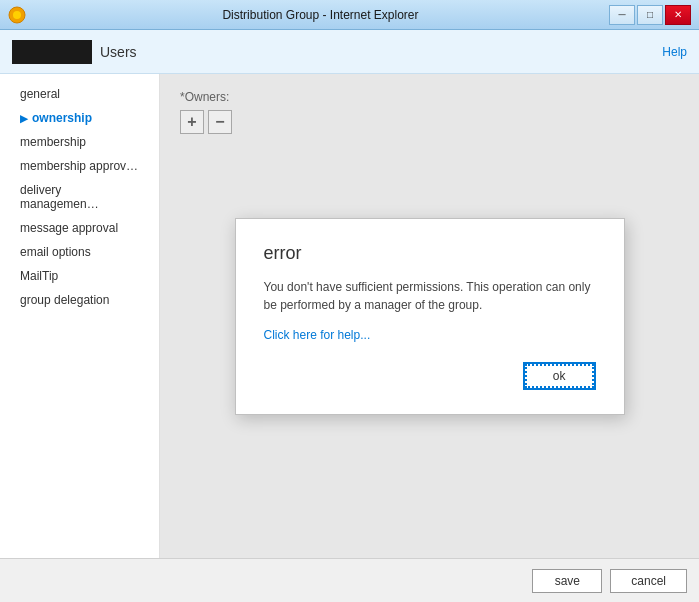 This screenshot has height=602, width=699. What do you see at coordinates (80, 252) in the screenshot?
I see `sidebar-item-email-options: email options` at bounding box center [80, 252].